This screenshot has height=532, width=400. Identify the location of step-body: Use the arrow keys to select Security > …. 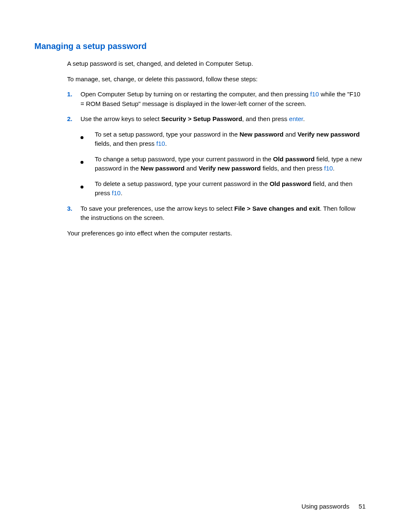
(223, 119).